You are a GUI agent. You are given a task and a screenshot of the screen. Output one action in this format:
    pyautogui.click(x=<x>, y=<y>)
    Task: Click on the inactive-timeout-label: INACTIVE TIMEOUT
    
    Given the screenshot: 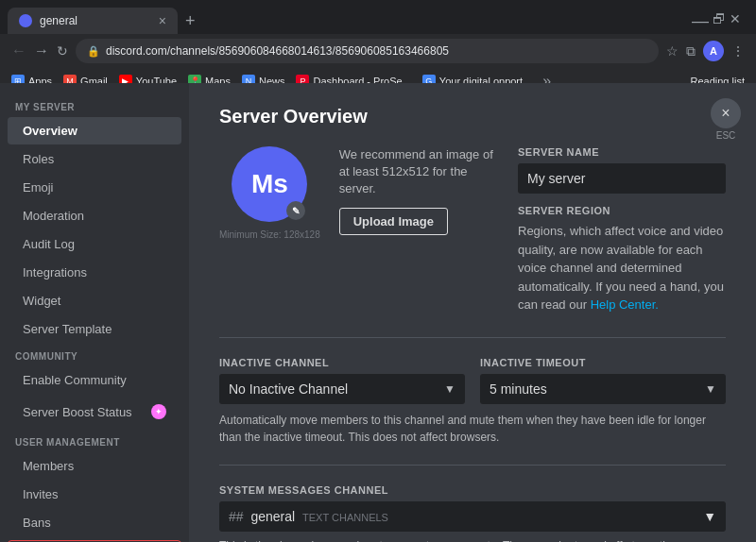 What is the action you would take?
    pyautogui.click(x=603, y=363)
    